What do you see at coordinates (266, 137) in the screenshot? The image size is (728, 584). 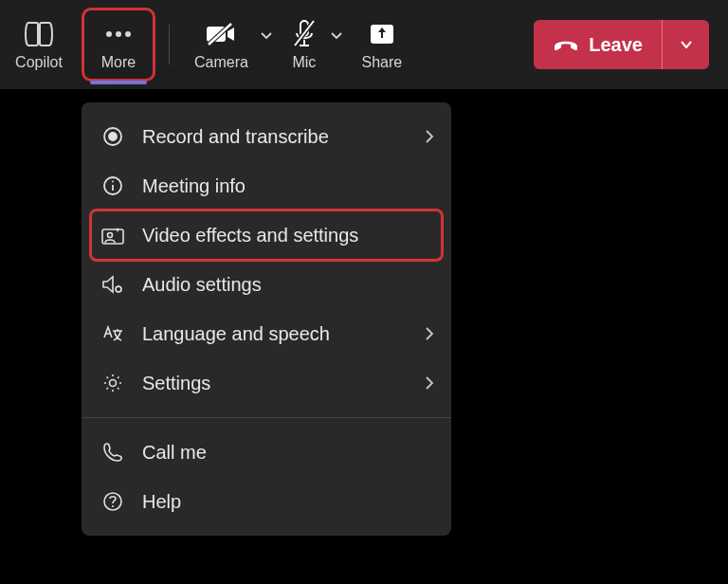 I see `menu-item-record: Record and transcribe` at bounding box center [266, 137].